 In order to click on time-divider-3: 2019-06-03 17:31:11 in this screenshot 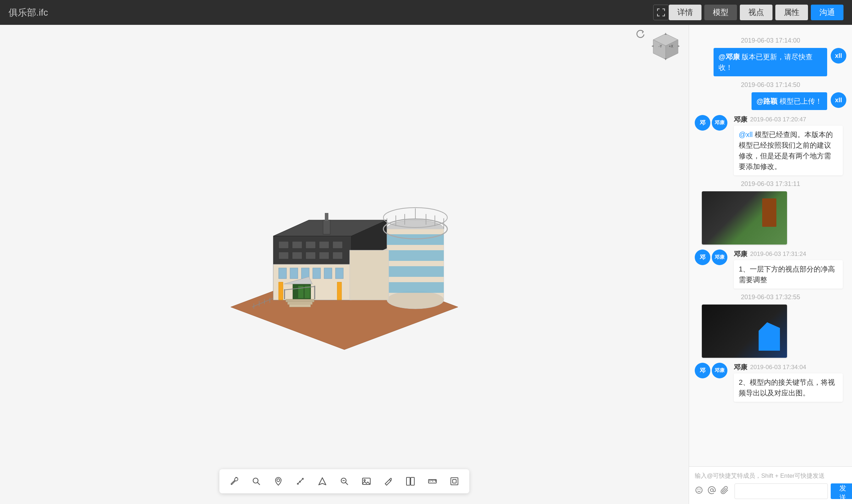, I will do `click(770, 184)`.